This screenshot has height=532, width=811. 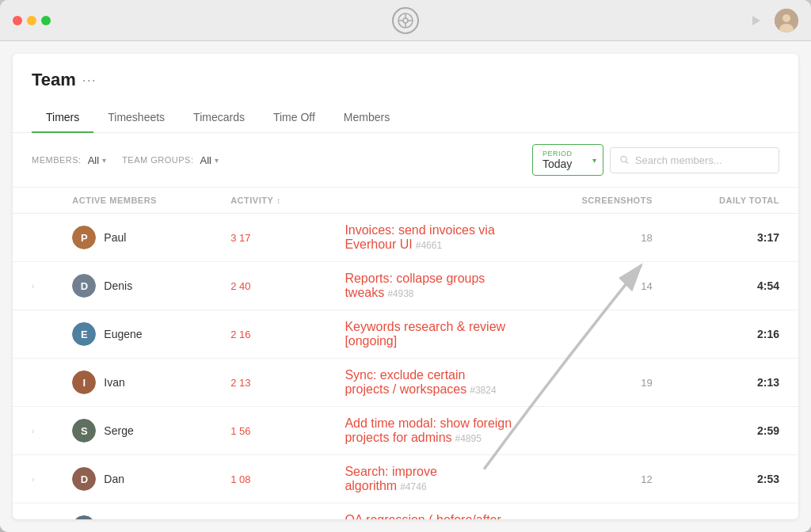 What do you see at coordinates (428, 201) in the screenshot?
I see `th-spacer` at bounding box center [428, 201].